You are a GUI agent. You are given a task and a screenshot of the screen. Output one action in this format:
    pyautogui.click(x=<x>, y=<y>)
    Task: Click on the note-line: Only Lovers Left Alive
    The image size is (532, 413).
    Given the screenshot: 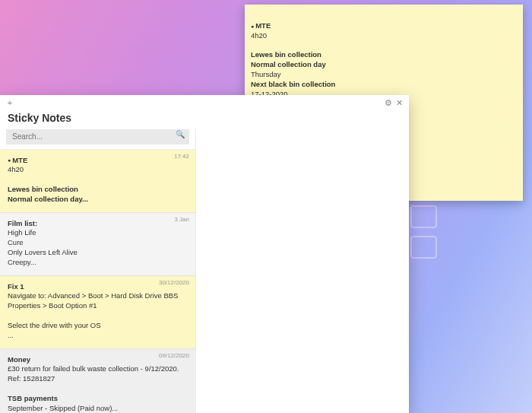 What is the action you would take?
    pyautogui.click(x=97, y=253)
    